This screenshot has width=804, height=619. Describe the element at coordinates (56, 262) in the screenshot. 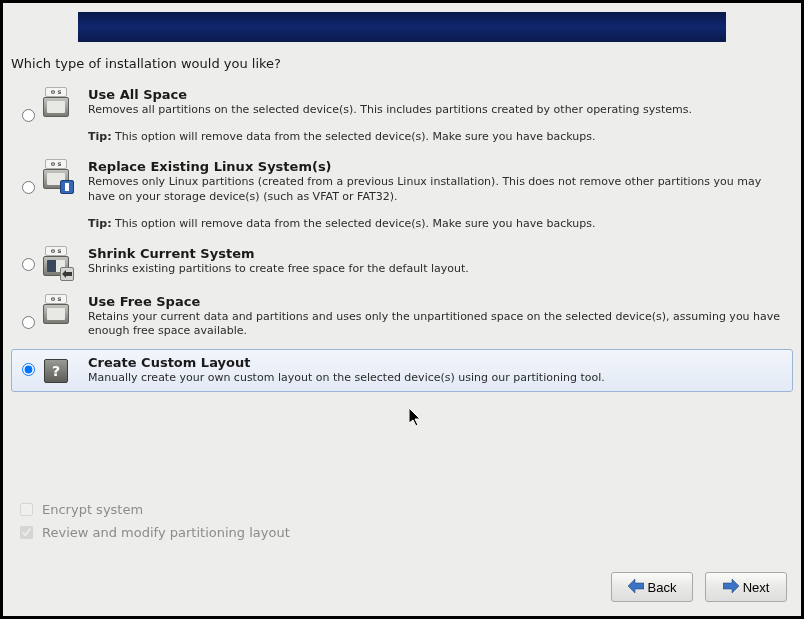

I see `disk-icon-shrink: o s` at that location.